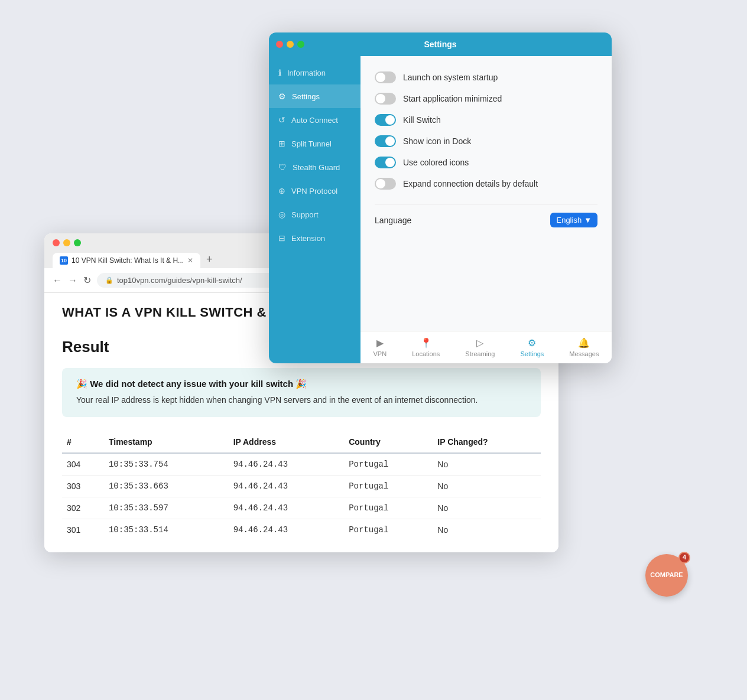  I want to click on lock-icon: 🔒, so click(109, 280).